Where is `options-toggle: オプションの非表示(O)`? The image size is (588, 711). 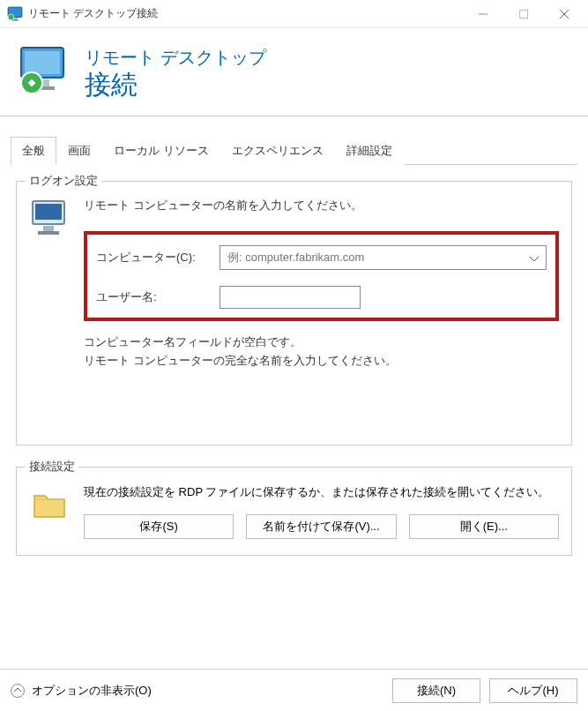
options-toggle: オプションの非表示(O) is located at coordinates (81, 691).